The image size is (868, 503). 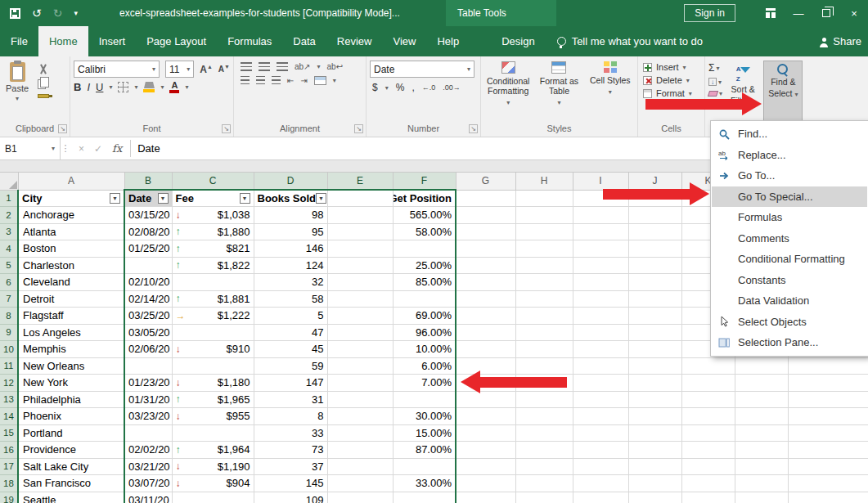 What do you see at coordinates (321, 198) in the screenshot?
I see `filter-button-books: ▼` at bounding box center [321, 198].